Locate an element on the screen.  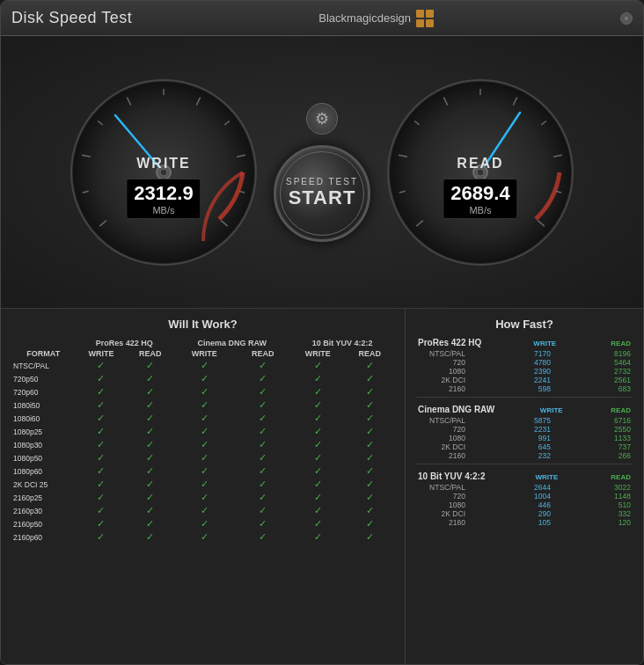
how-fast-row: 1080 2390 2732 is located at coordinates (524, 371).